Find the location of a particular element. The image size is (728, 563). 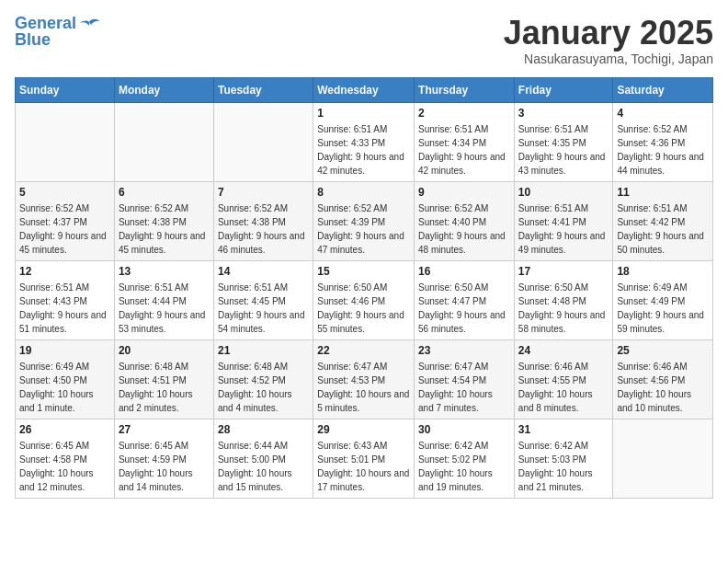

calendar-cell: 2Sunrise: 6:51 AM Sunset: 4:34 PM Daylig… is located at coordinates (465, 142).